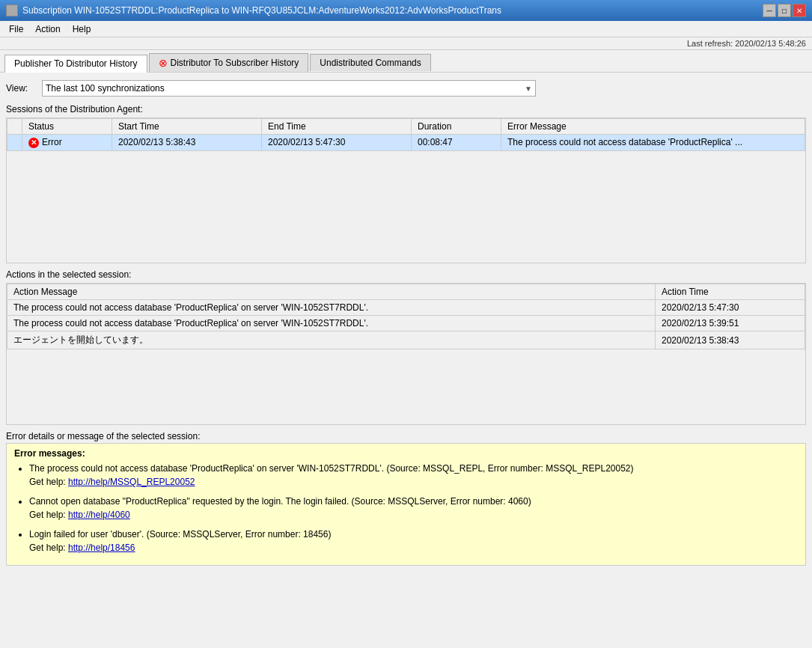 The width and height of the screenshot is (812, 648). Describe the element at coordinates (406, 143) in the screenshot. I see `sessions-table-row: ✕Error2020/02/13 5:38:432020/02/13 5:47:…` at that location.